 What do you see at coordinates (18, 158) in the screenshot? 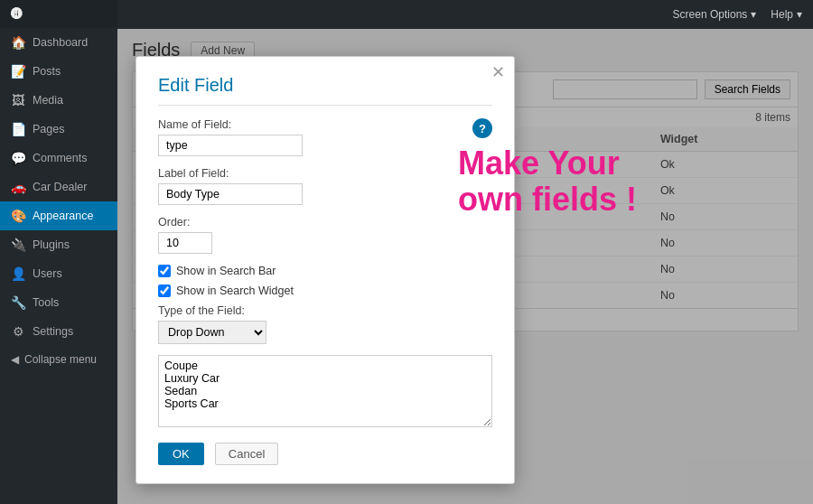
I see `comments-icon: 💬` at bounding box center [18, 158].